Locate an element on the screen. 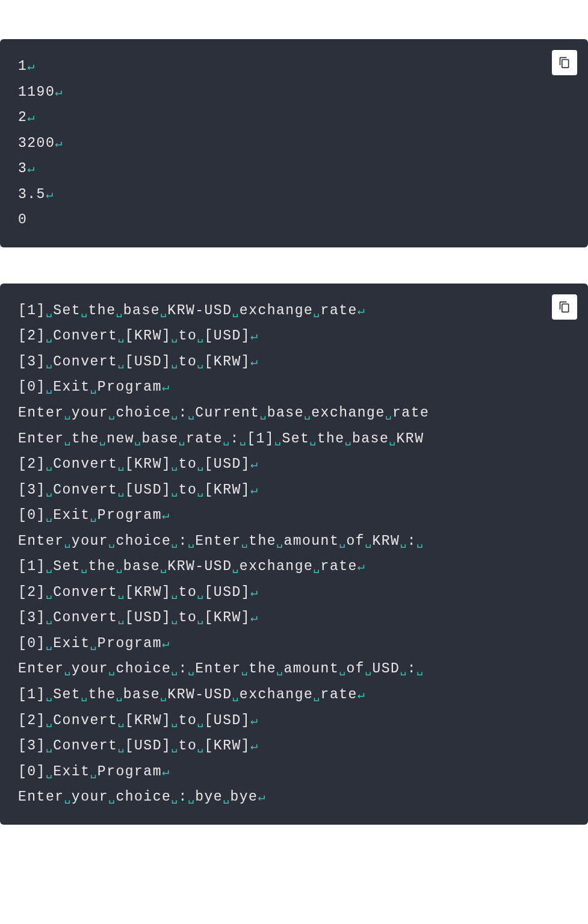 The height and width of the screenshot is (924, 588). code-line: Enteryourchoice:byebye is located at coordinates (294, 797).